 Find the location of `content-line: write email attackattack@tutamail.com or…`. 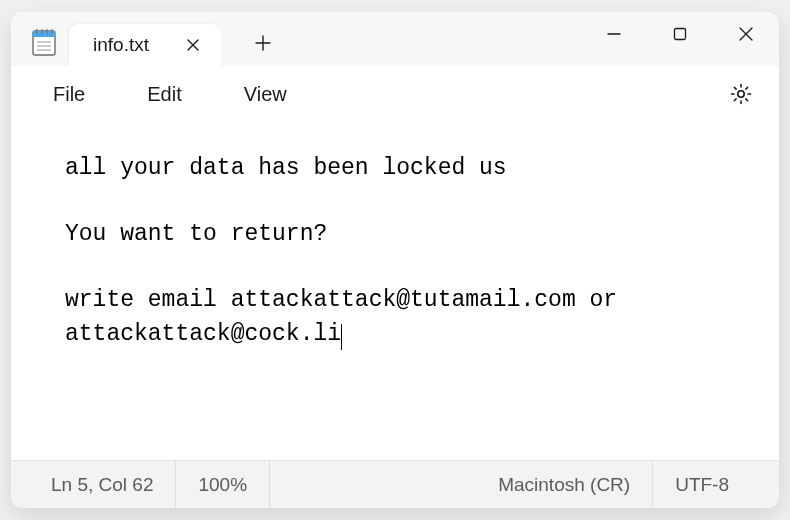

content-line: write email attackattack@tutamail.com or… is located at coordinates (348, 316).